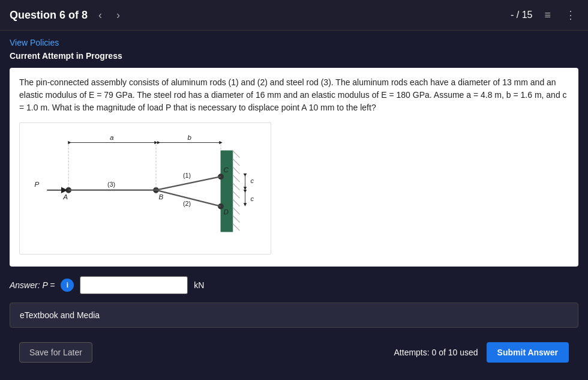 The image size is (588, 380). I want to click on svg-text: (2), so click(187, 204).